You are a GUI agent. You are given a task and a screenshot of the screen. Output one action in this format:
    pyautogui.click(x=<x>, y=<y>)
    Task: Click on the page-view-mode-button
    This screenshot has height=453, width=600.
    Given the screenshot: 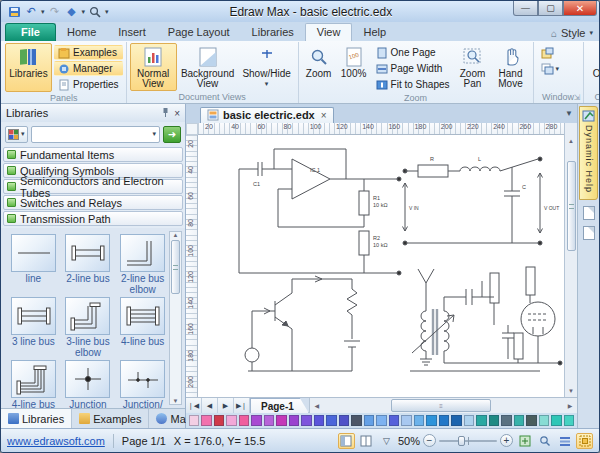 What is the action you would take?
    pyautogui.click(x=366, y=441)
    